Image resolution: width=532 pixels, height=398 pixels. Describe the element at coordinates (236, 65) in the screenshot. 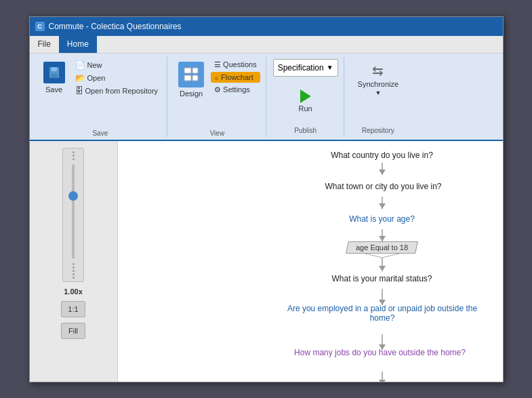

I see `questions-button: ☰ Questions` at that location.